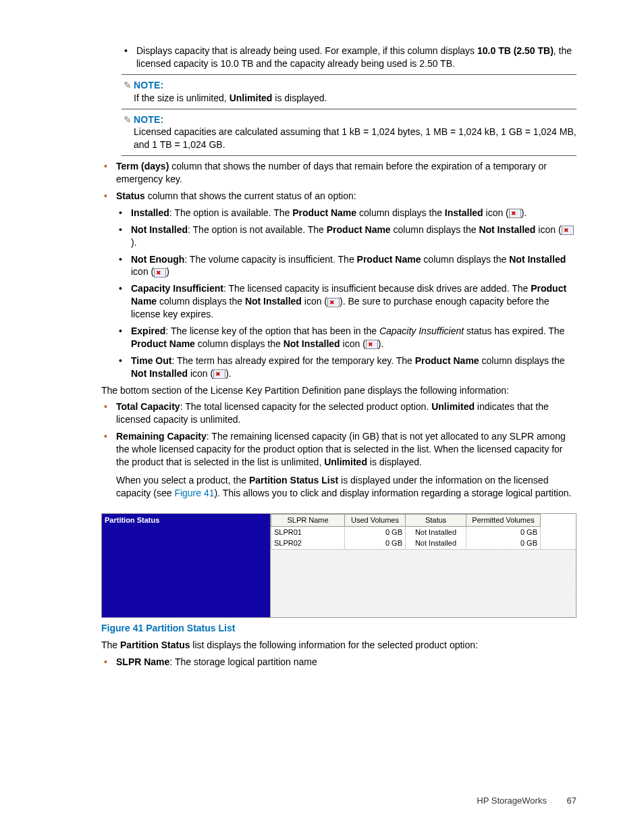 This screenshot has width=644, height=834. What do you see at coordinates (308, 520) in the screenshot?
I see `col-header: SLPR Name` at bounding box center [308, 520].